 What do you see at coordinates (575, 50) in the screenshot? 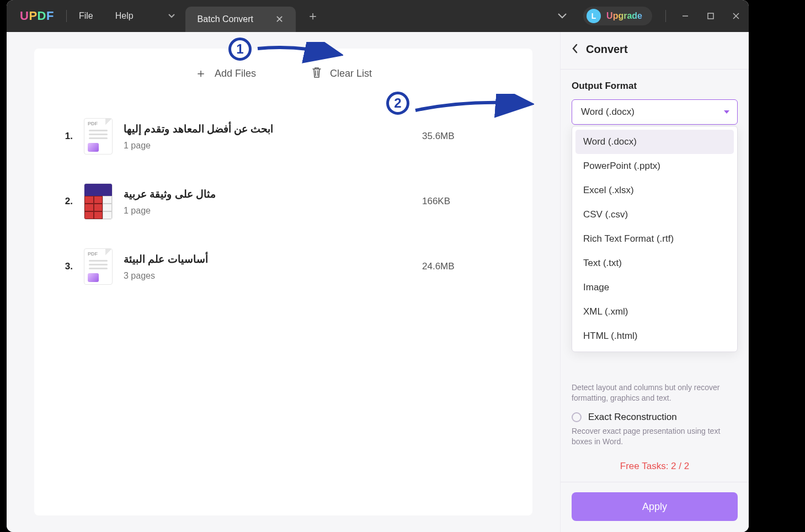
I see `back-icon` at bounding box center [575, 50].